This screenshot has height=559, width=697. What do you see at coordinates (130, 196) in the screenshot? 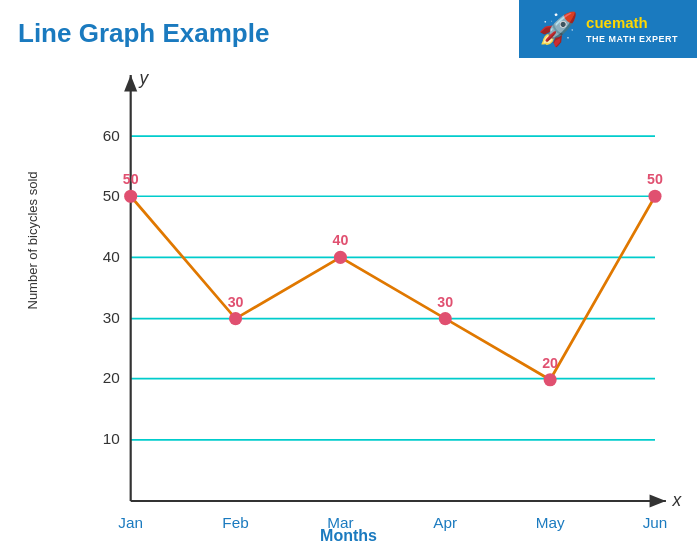
I see `point-jan` at bounding box center [130, 196].